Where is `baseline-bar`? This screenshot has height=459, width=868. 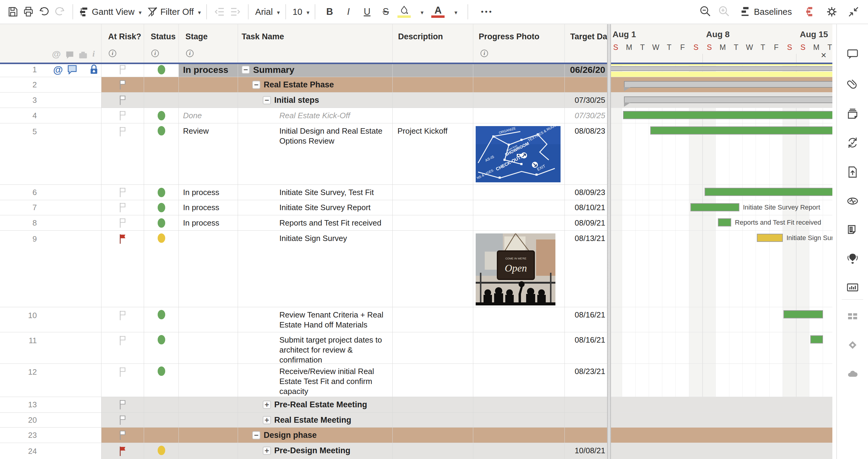 baseline-bar is located at coordinates (720, 69).